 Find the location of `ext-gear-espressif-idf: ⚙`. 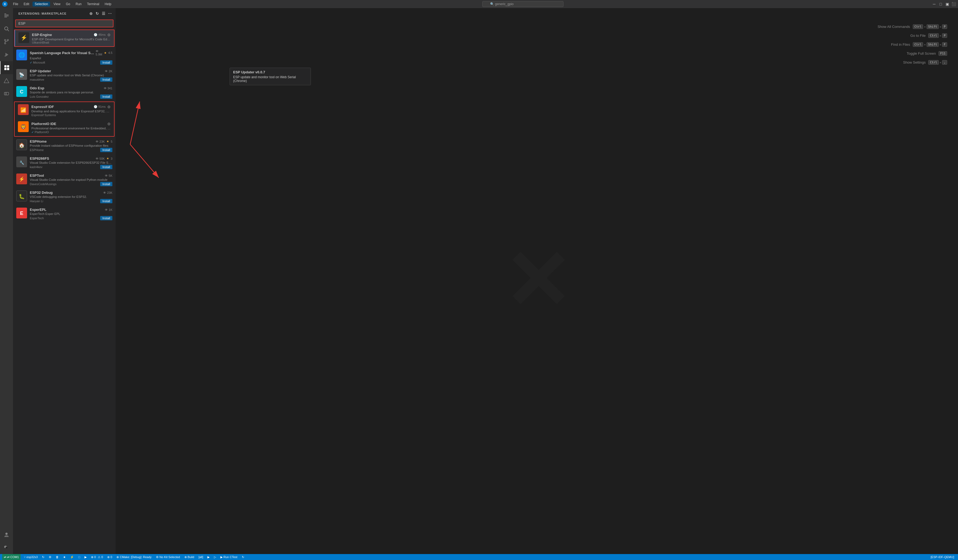

ext-gear-espressif-idf: ⚙ is located at coordinates (109, 107).